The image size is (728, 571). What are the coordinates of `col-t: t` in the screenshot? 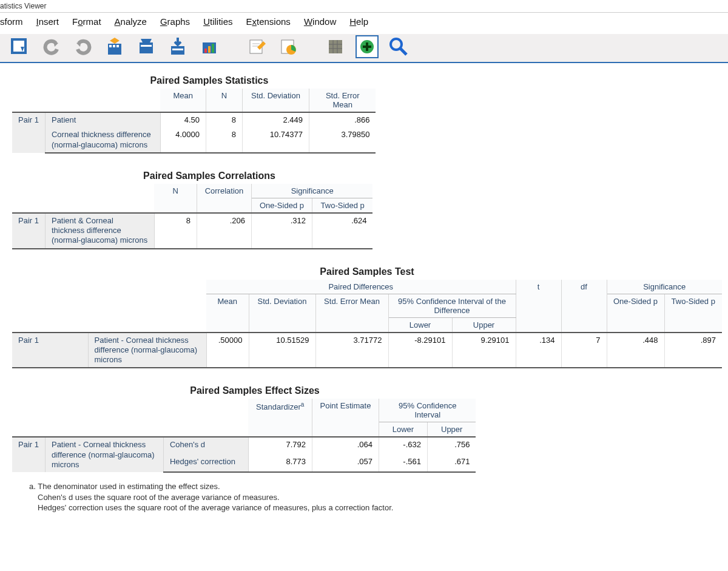 It's located at (539, 306).